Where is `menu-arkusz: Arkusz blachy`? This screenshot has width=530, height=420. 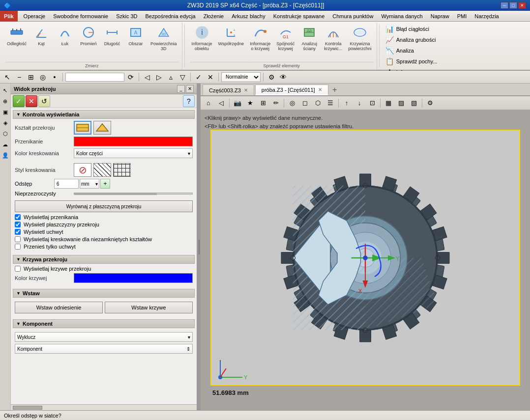 menu-arkusz: Arkusz blachy is located at coordinates (248, 16).